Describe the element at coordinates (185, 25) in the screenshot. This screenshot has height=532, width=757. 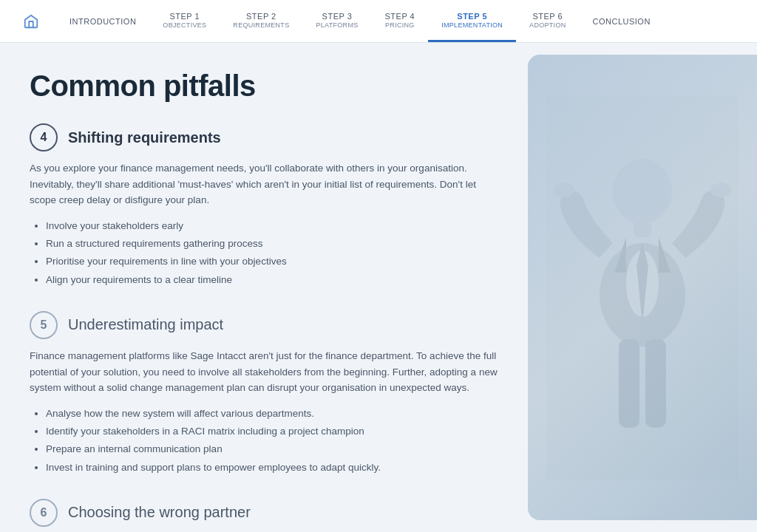
I see `step1-sublabel: OBJECTIVES` at that location.